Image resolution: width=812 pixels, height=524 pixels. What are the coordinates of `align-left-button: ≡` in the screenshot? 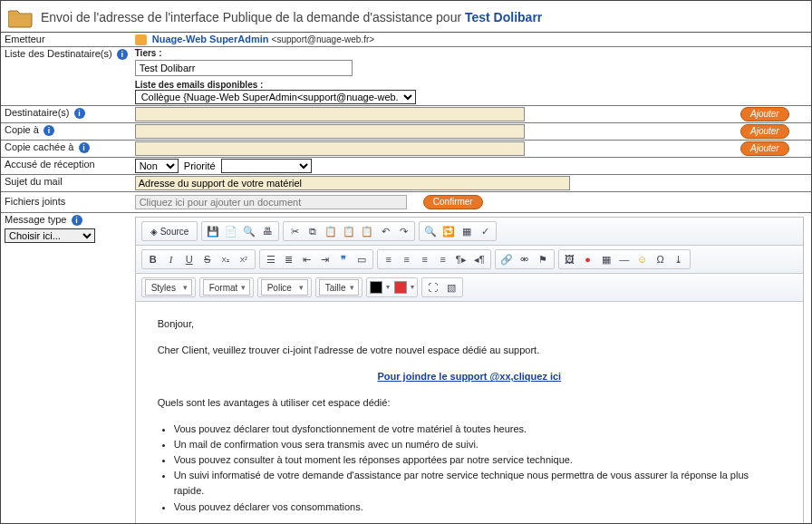 It's located at (389, 259).